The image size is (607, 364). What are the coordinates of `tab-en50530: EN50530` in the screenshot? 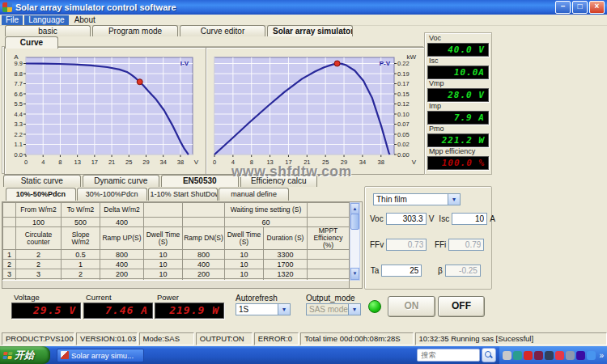 It's located at (200, 181).